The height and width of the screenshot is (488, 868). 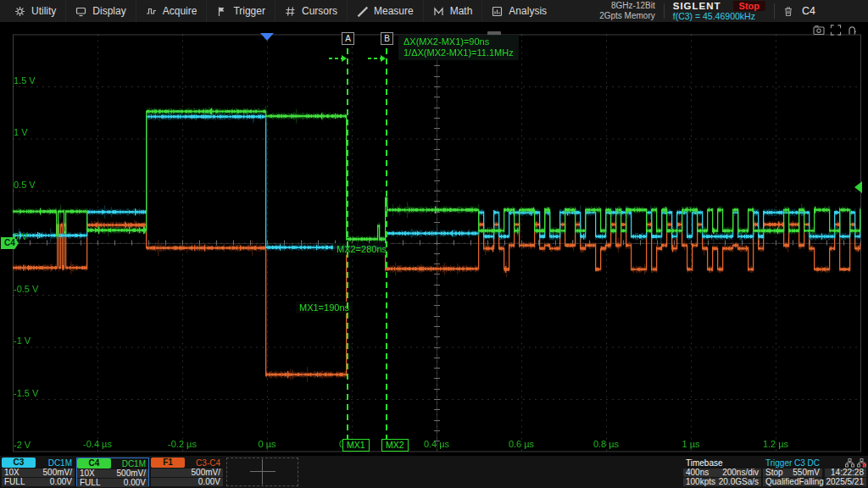 I want to click on x-axis-label: -0.4 µs, so click(x=97, y=444).